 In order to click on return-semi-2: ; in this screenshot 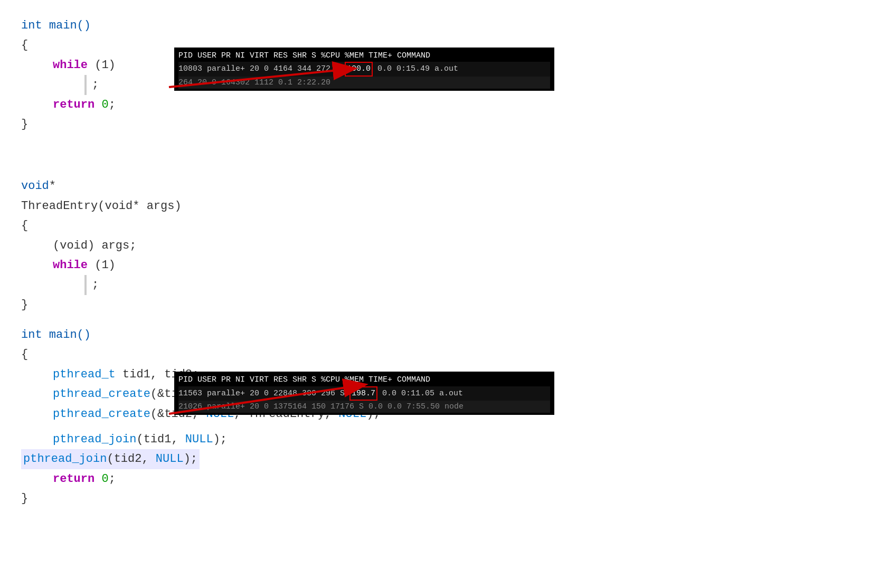, I will do `click(112, 479)`.